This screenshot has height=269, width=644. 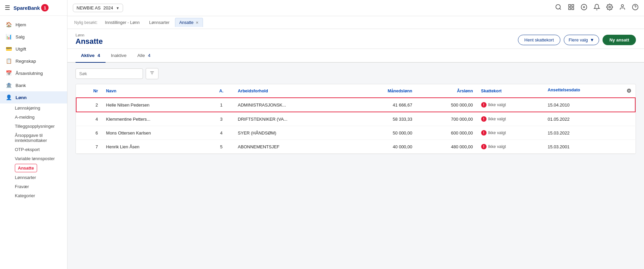 What do you see at coordinates (119, 56) in the screenshot?
I see `tab-inaktive: Inaktive` at bounding box center [119, 56].